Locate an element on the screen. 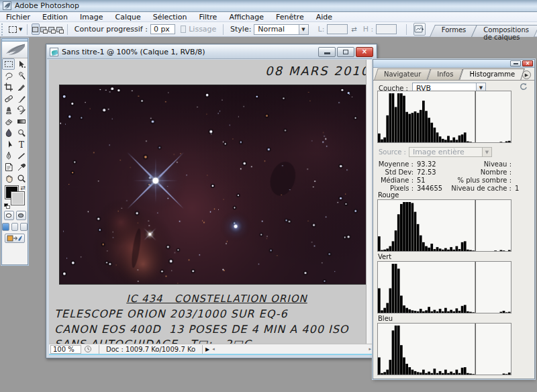  tool-move is located at coordinates (21, 64).